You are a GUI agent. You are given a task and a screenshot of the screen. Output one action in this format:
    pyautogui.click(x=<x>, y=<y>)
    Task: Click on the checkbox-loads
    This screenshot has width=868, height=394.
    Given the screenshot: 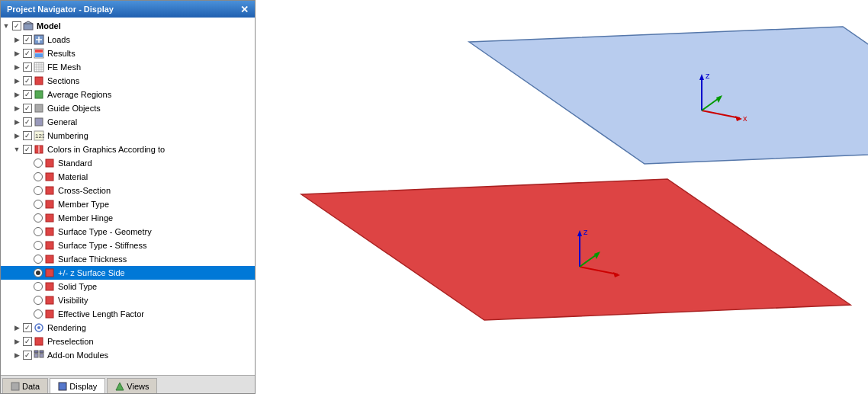 What is the action you would take?
    pyautogui.click(x=27, y=40)
    